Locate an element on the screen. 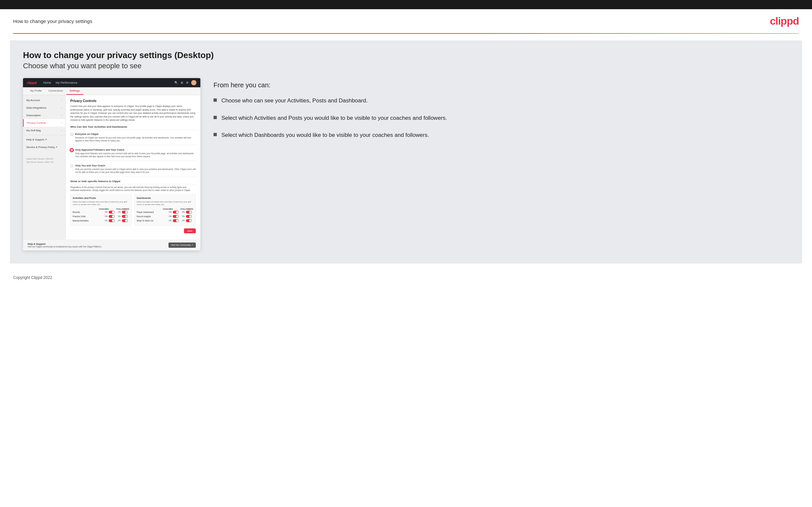 The width and height of the screenshot is (812, 507). footer-text: Copyright Clippd 2022 is located at coordinates (33, 278).